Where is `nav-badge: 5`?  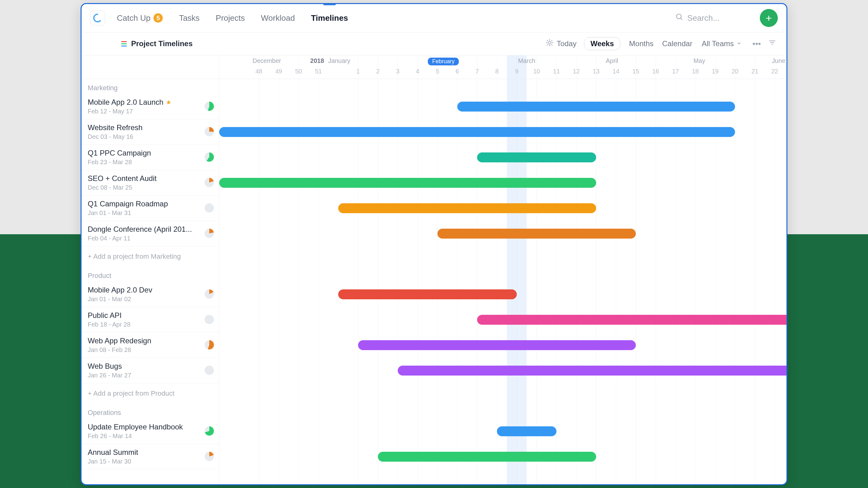 nav-badge: 5 is located at coordinates (158, 18).